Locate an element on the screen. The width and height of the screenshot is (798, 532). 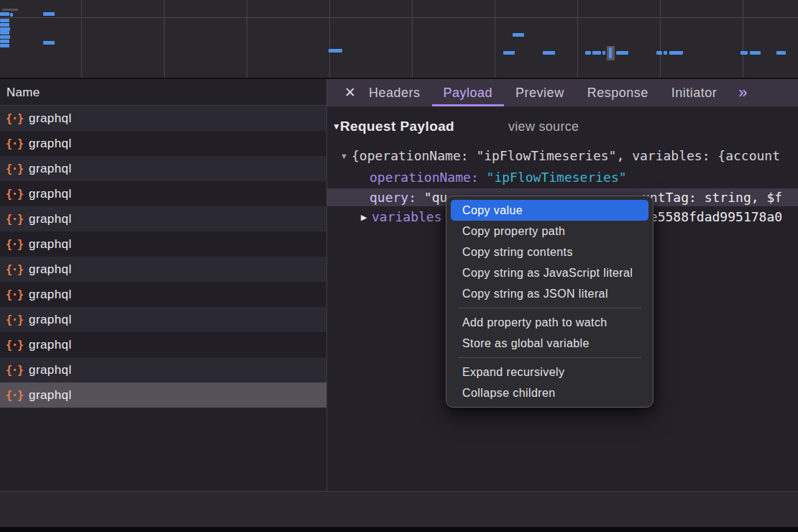
menu-item-collapse-children: Collapse children is located at coordinates (549, 393).